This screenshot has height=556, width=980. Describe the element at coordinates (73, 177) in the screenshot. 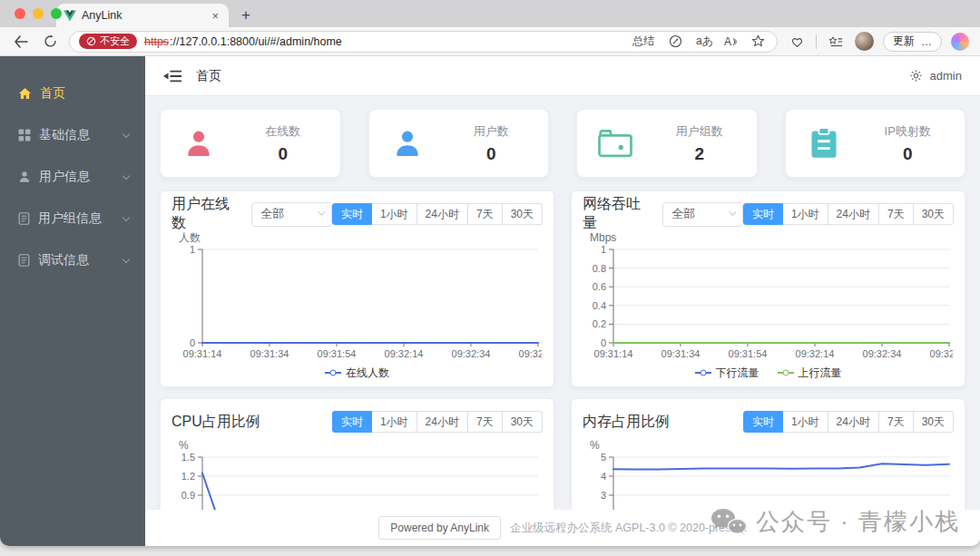

I see `sidebar-item-user-info: 用户信息` at that location.